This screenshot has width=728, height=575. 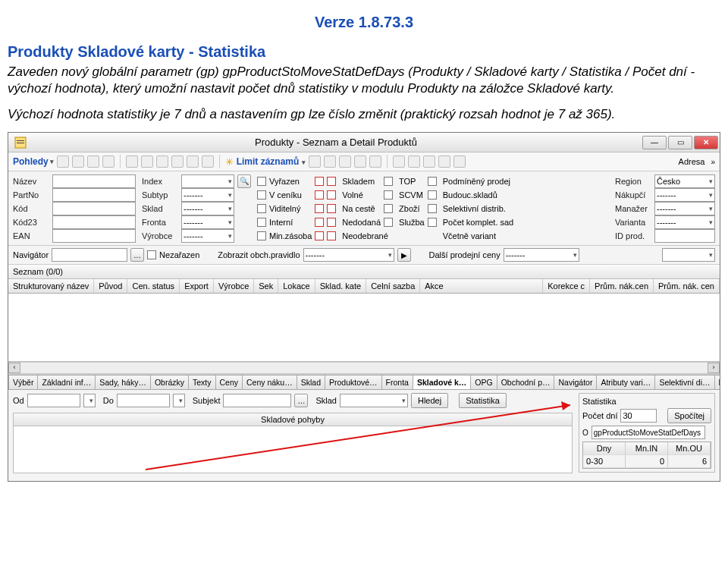 What do you see at coordinates (685, 195) in the screenshot?
I see `combo-nakupci: -------▾` at bounding box center [685, 195].